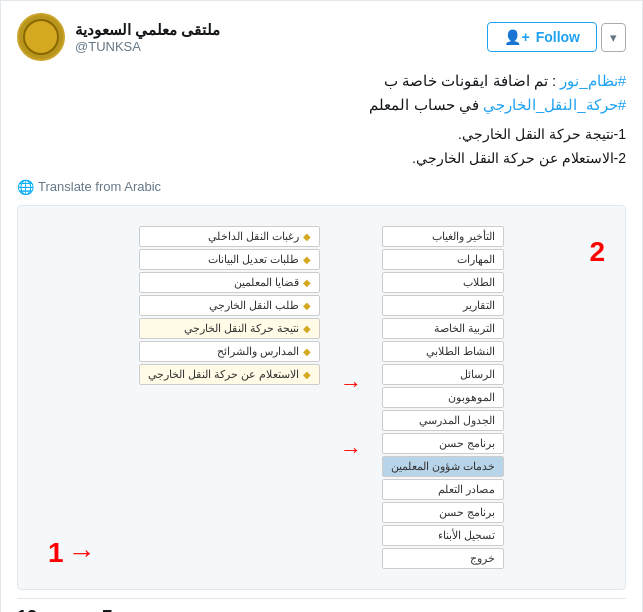 The width and height of the screenshot is (643, 612). I want to click on right-menu-item-1: ◆ رغبات النقل الداخلي, so click(230, 236).